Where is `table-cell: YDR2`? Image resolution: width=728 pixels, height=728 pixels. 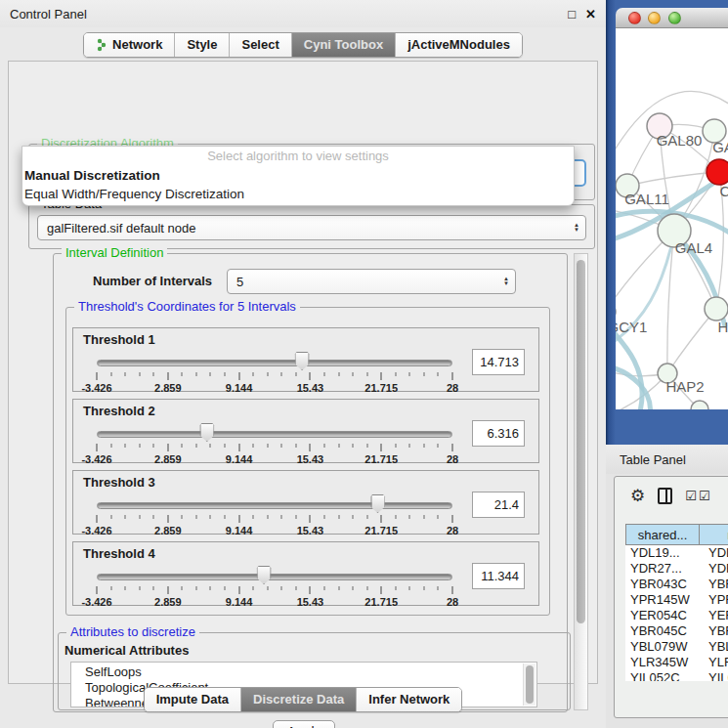 table-cell: YDR2 is located at coordinates (713, 569).